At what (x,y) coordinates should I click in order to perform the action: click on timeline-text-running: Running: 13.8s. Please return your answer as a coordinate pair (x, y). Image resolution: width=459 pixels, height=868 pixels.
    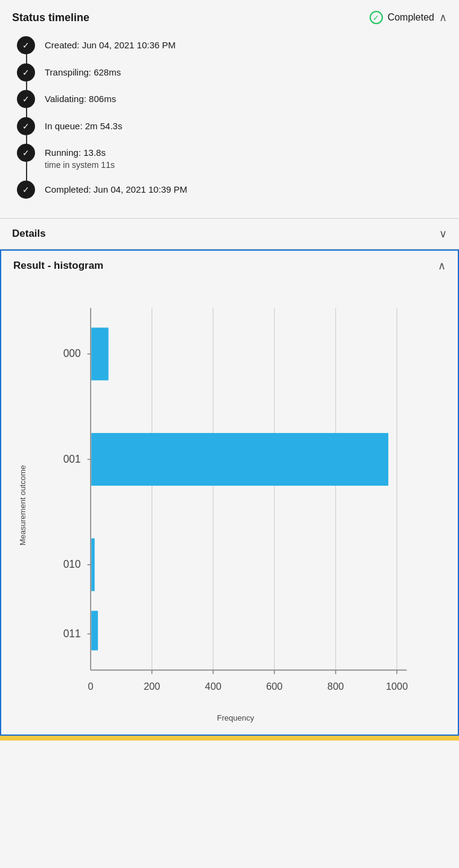
    Looking at the image, I should click on (246, 153).